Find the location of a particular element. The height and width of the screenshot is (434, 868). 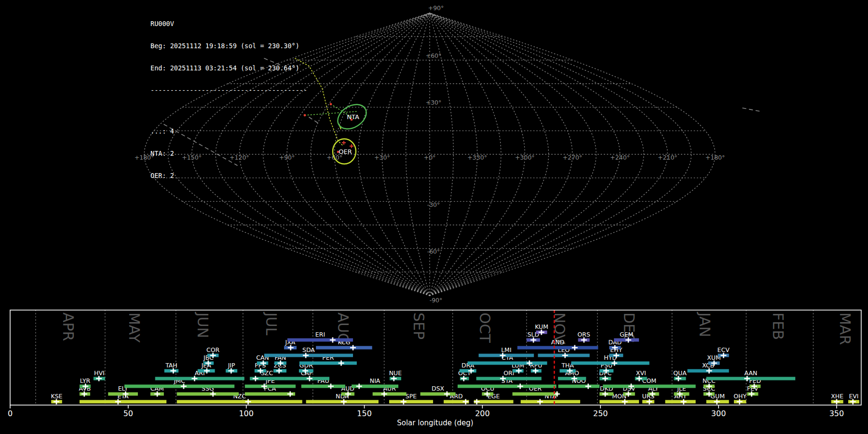

equator-label: +30° is located at coordinates (382, 157).